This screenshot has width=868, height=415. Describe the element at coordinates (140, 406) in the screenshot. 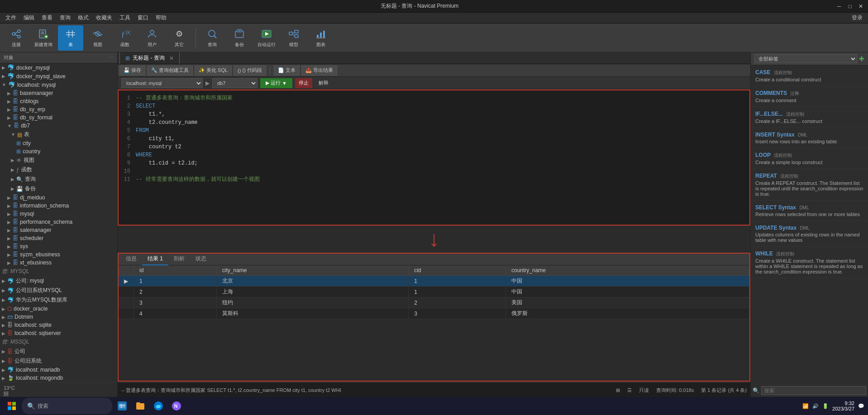

I see `taskbar-file-explorer` at that location.